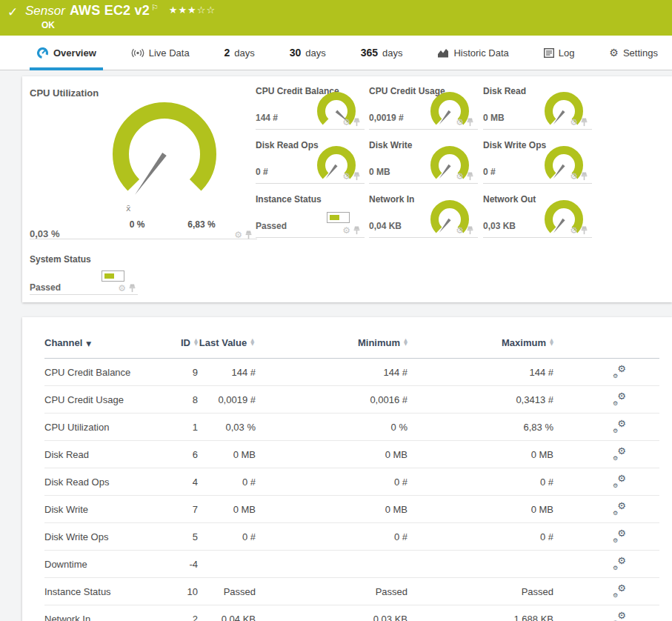 Image resolution: width=672 pixels, height=621 pixels. Describe the element at coordinates (227, 591) in the screenshot. I see `last-value: Passed` at that location.